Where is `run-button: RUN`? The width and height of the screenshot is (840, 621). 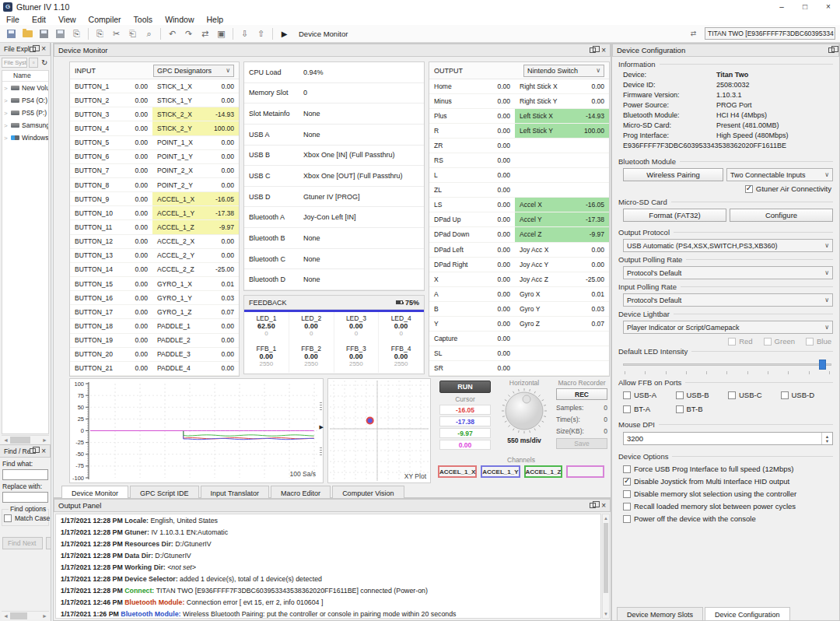 run-button: RUN is located at coordinates (465, 387).